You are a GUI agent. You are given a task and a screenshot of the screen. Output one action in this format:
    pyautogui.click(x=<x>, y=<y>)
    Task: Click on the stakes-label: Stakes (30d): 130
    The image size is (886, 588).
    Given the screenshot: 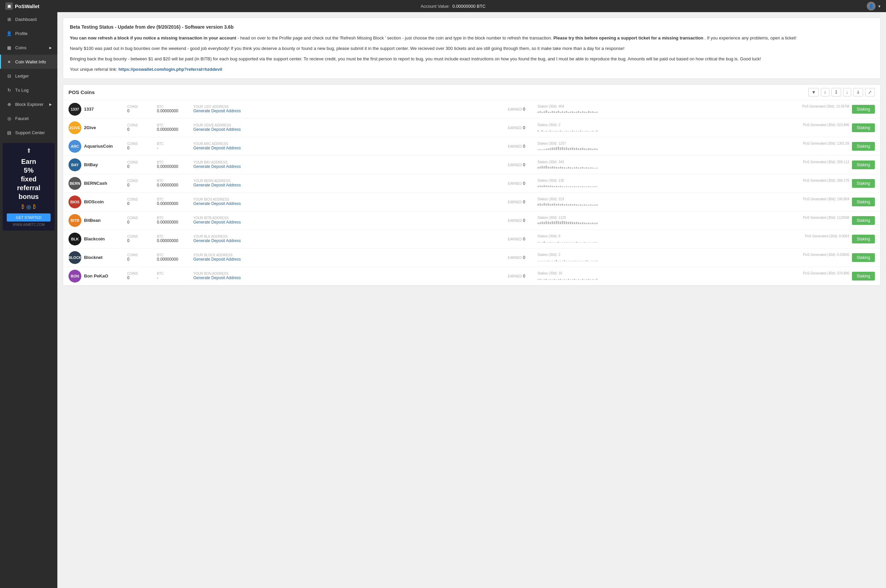 What is the action you would take?
    pyautogui.click(x=551, y=181)
    